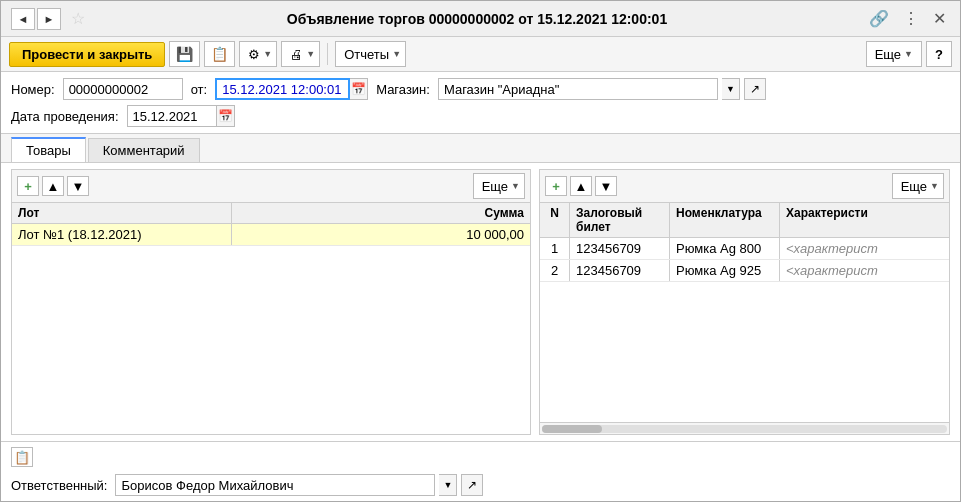 This screenshot has width=961, height=502. What do you see at coordinates (480, 54) in the screenshot?
I see `toolbar: Провести и закрыть 💾 📋 ⚙ ▼ 🖨 ▼ Отчеты ▼ …` at bounding box center [480, 54].